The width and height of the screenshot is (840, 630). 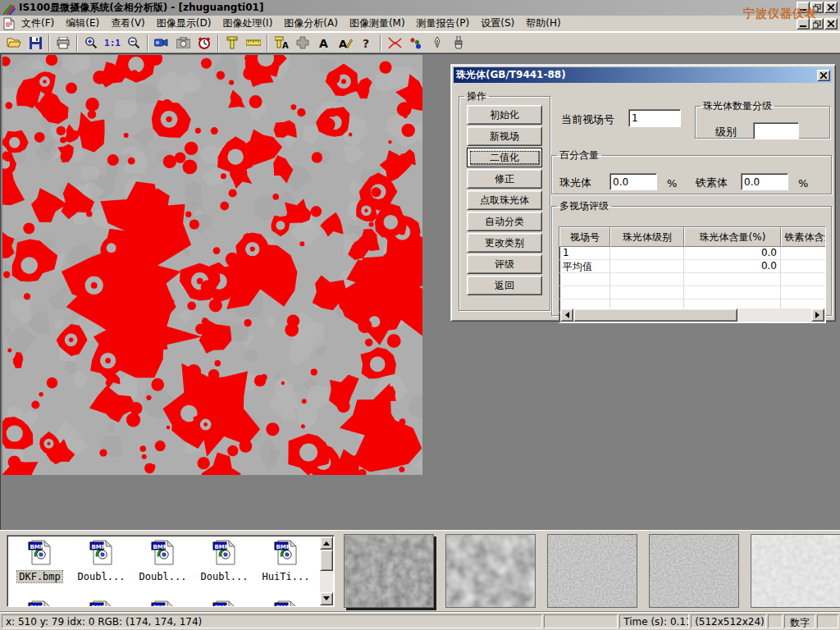 I want to click on menu-item-image-analysis: 图像分析(A), so click(x=311, y=23).